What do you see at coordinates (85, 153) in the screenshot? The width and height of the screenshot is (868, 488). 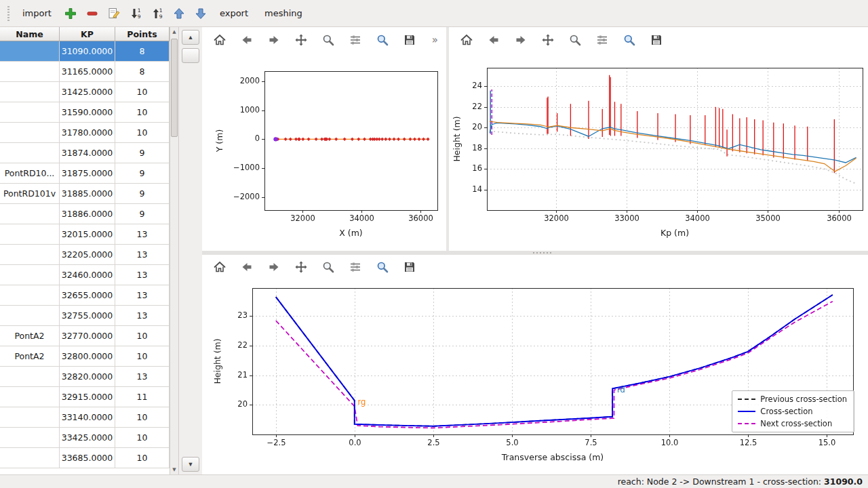 I see `table-row: 31874.00009` at bounding box center [85, 153].